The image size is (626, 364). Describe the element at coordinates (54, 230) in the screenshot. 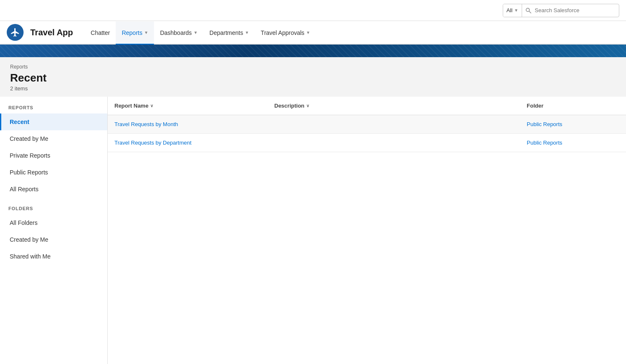

I see `sidebar: REPORTS Recent Created by Me Private Rep…` at that location.